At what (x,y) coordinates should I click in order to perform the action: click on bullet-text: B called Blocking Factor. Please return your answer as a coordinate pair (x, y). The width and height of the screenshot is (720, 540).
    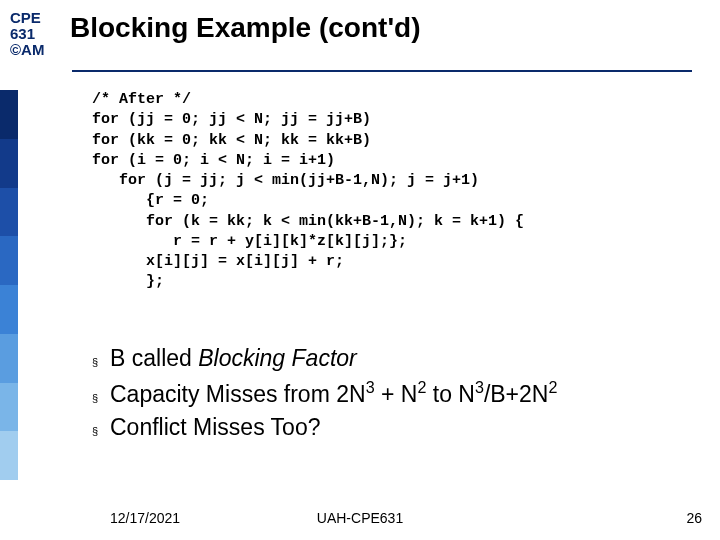
    Looking at the image, I should click on (234, 358).